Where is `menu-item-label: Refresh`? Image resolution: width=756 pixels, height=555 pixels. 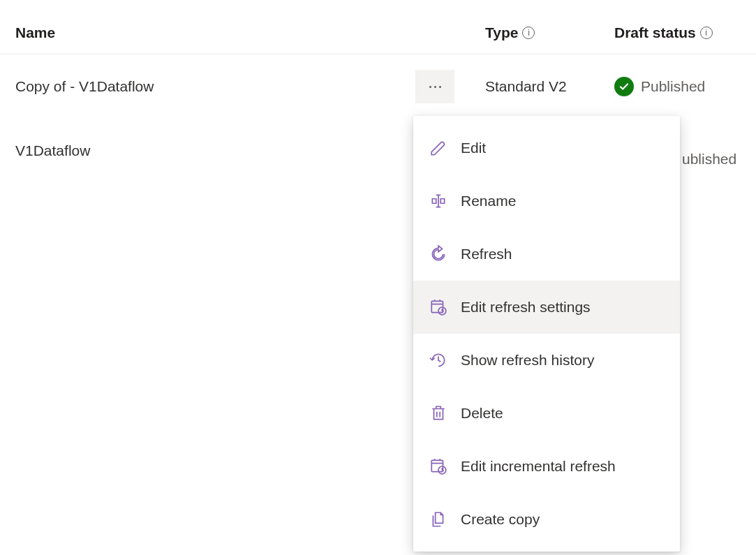
menu-item-label: Refresh is located at coordinates (487, 254).